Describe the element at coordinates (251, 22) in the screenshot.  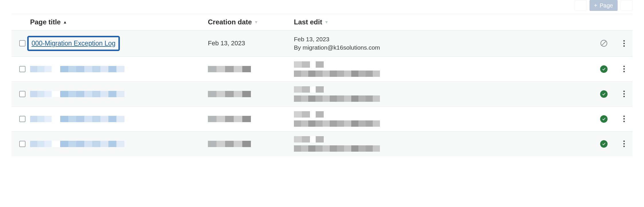
I see `column-header-creation: Creation date ▼` at that location.